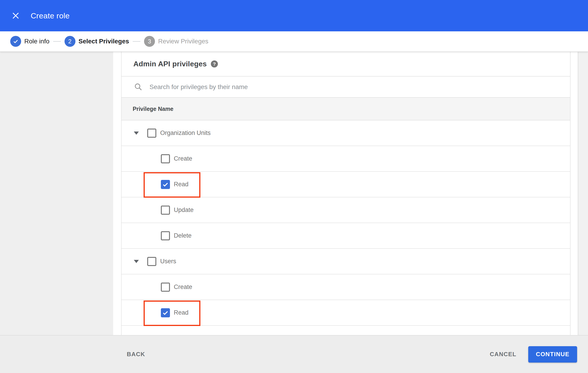  What do you see at coordinates (214, 64) in the screenshot?
I see `help-icon: ?` at bounding box center [214, 64].